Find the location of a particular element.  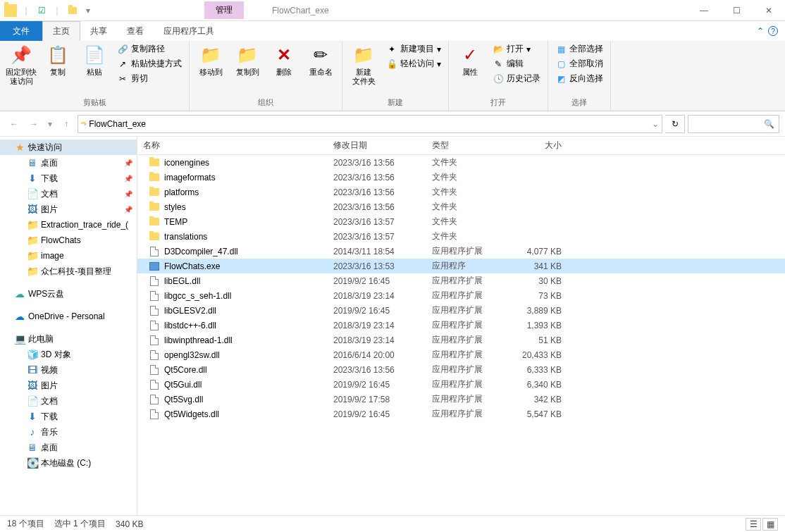

dll-icon is located at coordinates (154, 370).